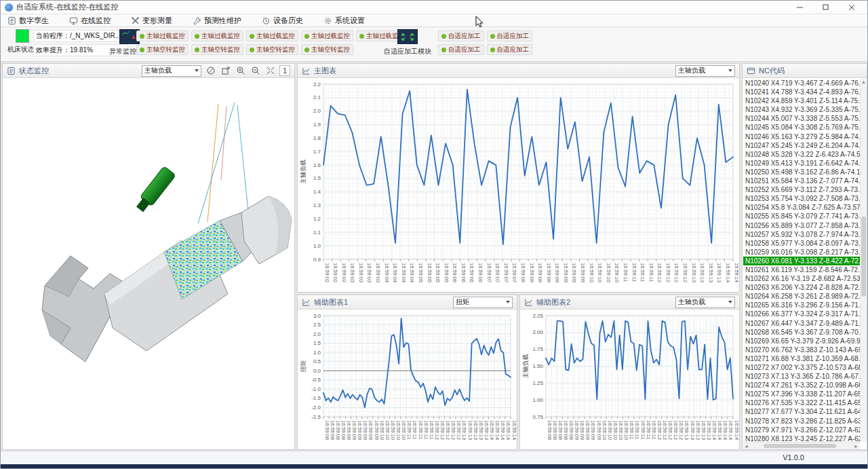  Describe the element at coordinates (802, 305) in the screenshot. I see `nc-code-line: N10265 X6.316 Y-3.296 Z-9.156 A-71.771` at that location.